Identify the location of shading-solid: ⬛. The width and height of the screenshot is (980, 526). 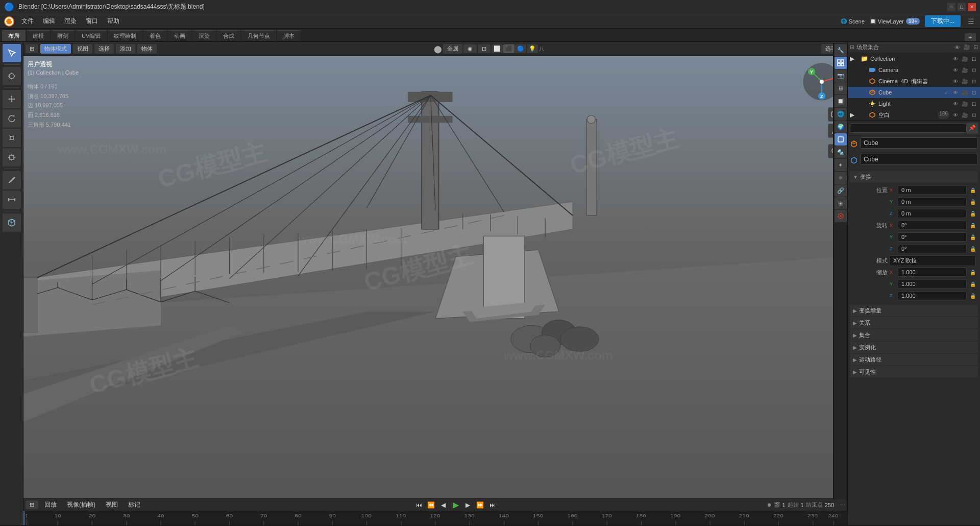
(509, 49).